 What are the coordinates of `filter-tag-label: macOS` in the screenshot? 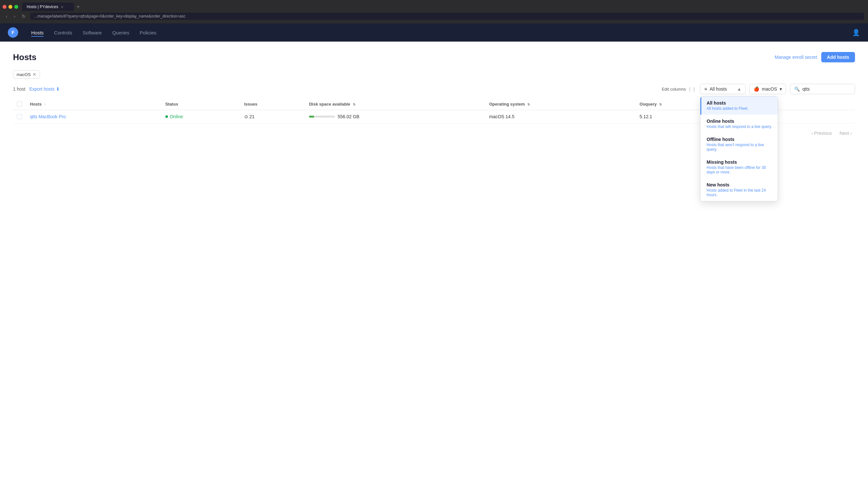 It's located at (24, 75).